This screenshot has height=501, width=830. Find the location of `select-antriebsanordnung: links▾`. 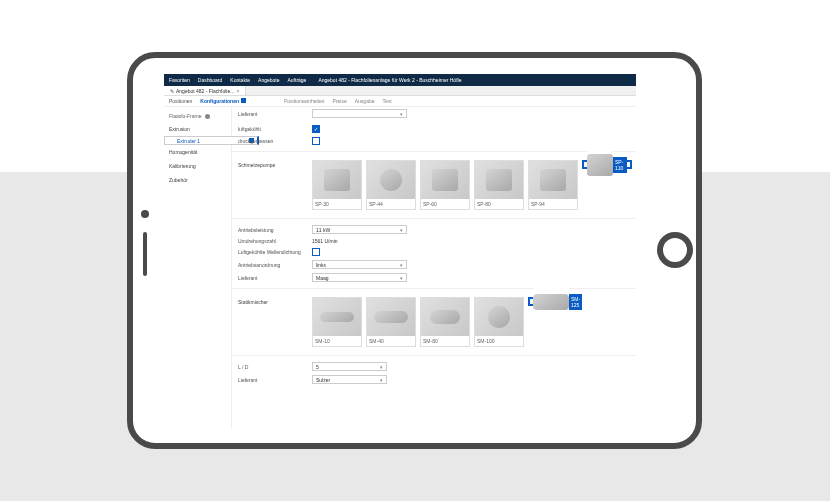

select-antriebsanordnung: links▾ is located at coordinates (360, 264).